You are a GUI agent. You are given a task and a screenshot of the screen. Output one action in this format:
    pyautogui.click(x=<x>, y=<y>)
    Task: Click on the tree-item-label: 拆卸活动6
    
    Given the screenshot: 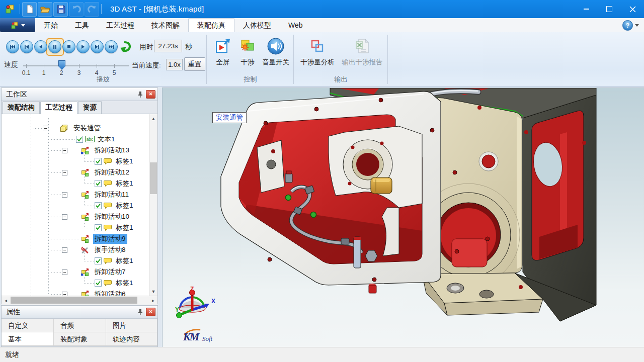 What is the action you would take?
    pyautogui.click(x=110, y=293)
    